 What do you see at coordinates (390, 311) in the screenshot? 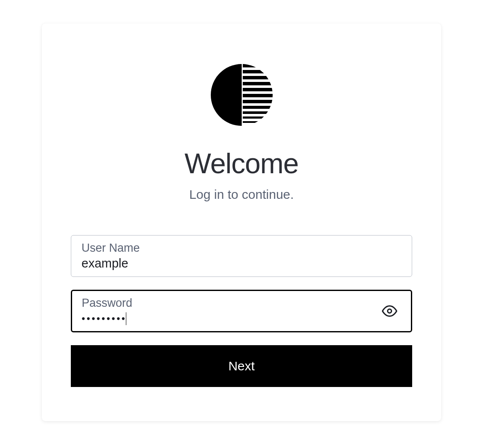
I see `toggle-password-visibility-button` at bounding box center [390, 311].